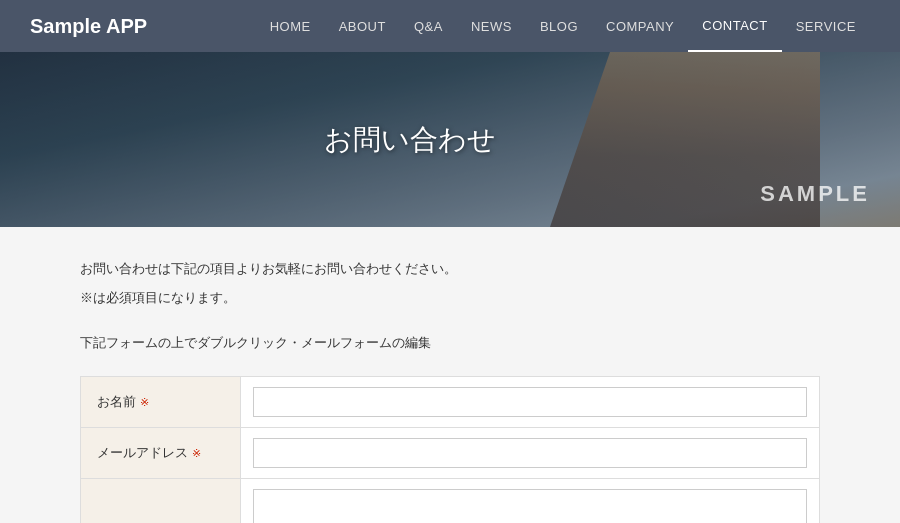  Describe the element at coordinates (290, 26) in the screenshot. I see `nav-home: HOME` at that location.